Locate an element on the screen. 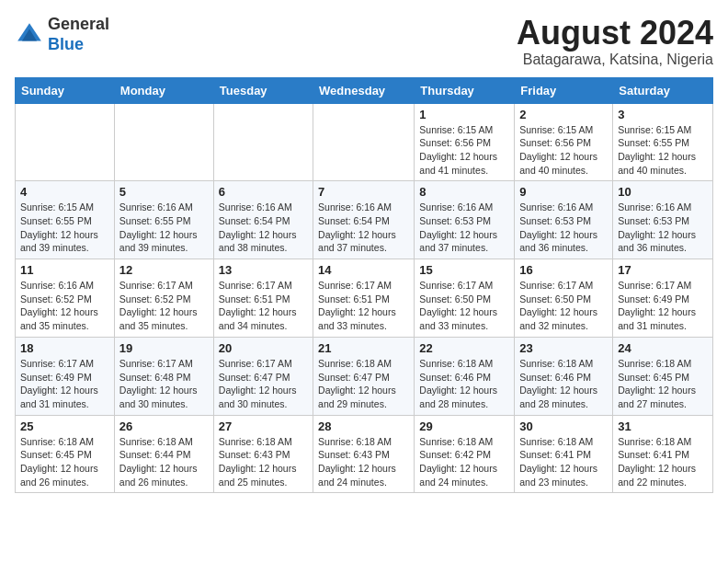 The height and width of the screenshot is (563, 728). day-number: 27 is located at coordinates (263, 427).